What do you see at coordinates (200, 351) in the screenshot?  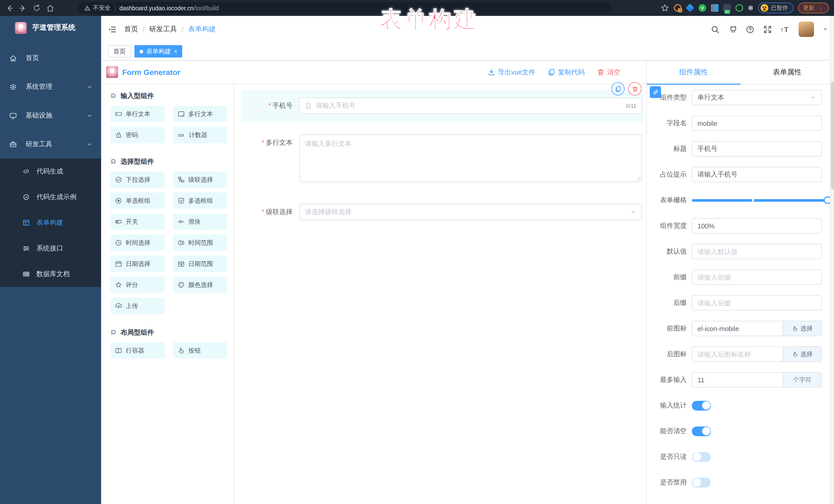 I see `component-item-button: 按钮` at bounding box center [200, 351].